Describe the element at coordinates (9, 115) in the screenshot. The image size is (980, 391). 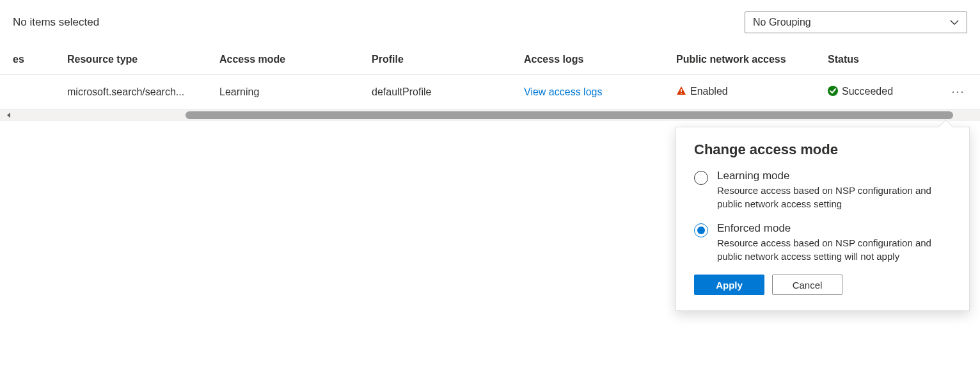
I see `scroll-left-icon` at that location.